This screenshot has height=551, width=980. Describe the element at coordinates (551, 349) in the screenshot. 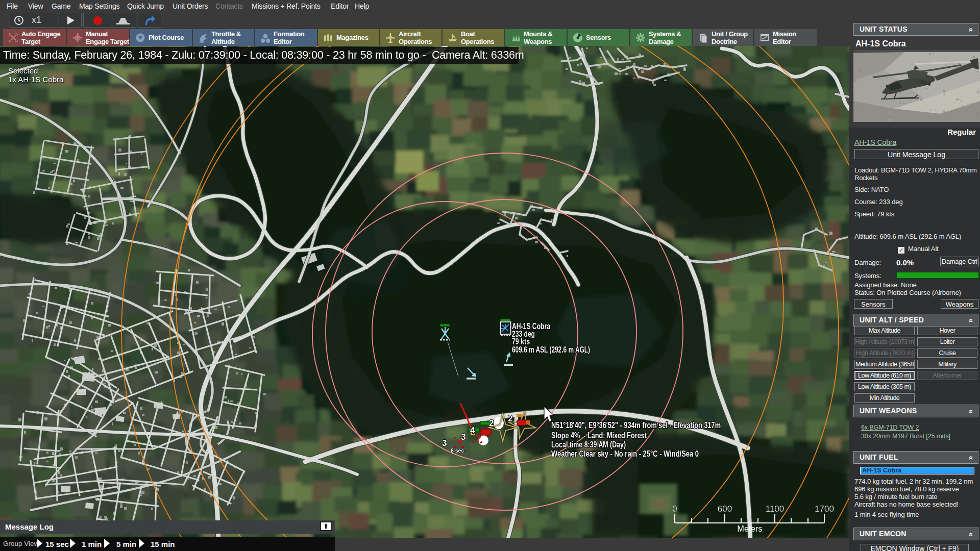

I see `svg-text: 609.6 m ASL (292.6 m AGL)` at that location.